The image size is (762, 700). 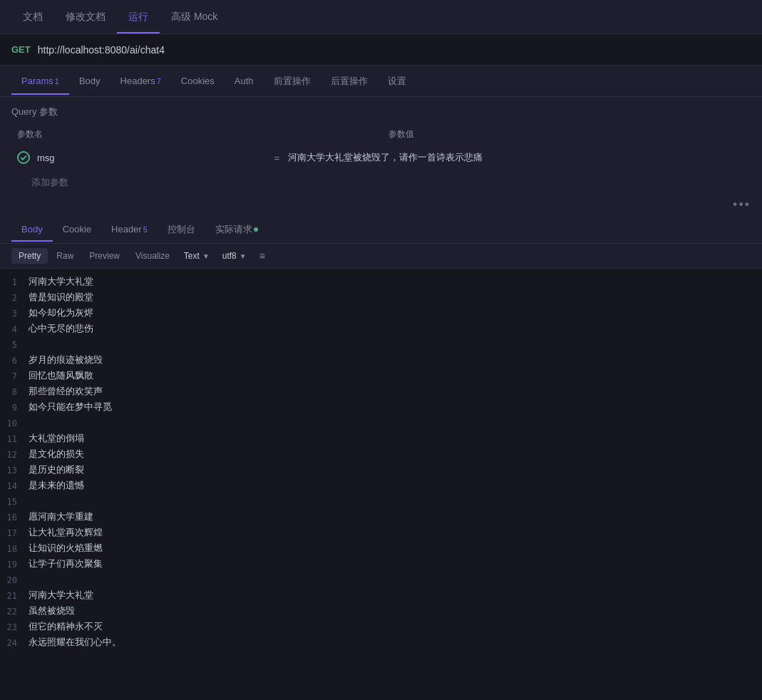 I want to click on param-name: msg, so click(x=151, y=158).